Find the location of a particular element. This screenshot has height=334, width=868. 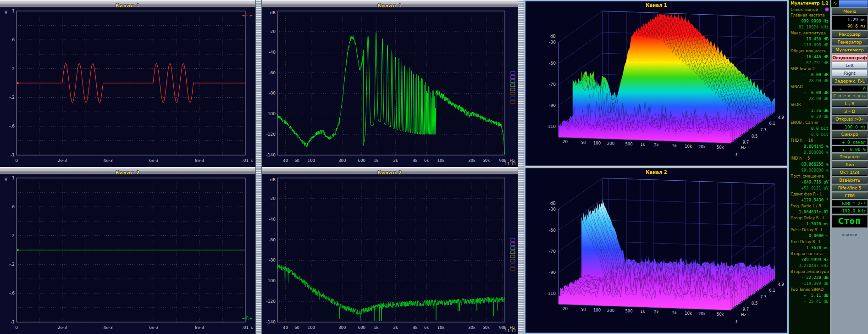

mm-row-label: Freq. Ratio L / R is located at coordinates (810, 206).